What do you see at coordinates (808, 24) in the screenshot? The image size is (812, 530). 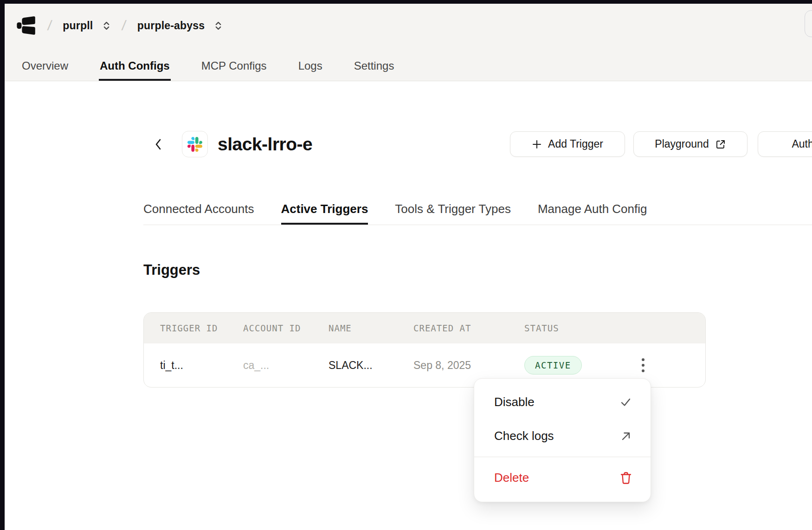 I see `header-action-button-partial` at bounding box center [808, 24].